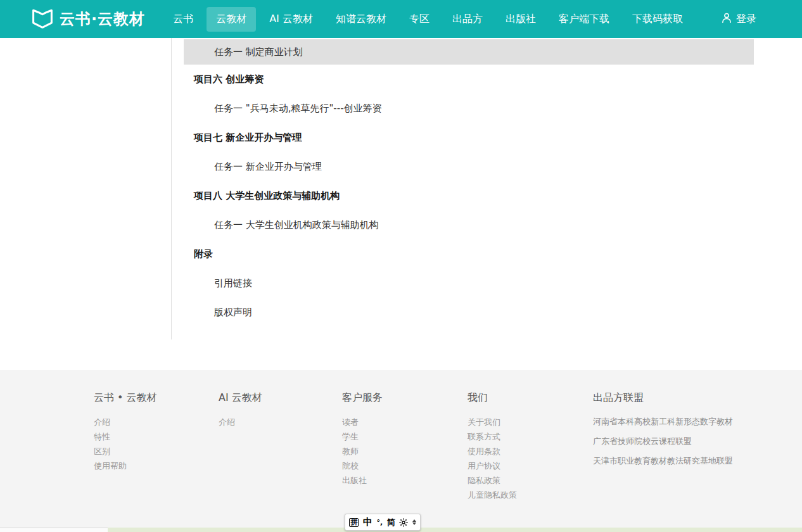  What do you see at coordinates (280, 447) in the screenshot?
I see `footer-col-ai-yunjiaocai: AI 云教材 介绍` at bounding box center [280, 447].